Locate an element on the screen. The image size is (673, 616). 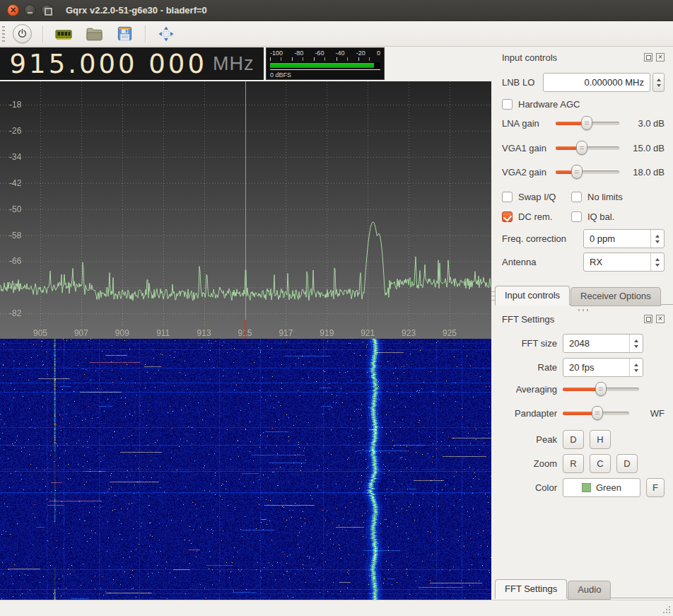
pan-view-button is located at coordinates (166, 34).